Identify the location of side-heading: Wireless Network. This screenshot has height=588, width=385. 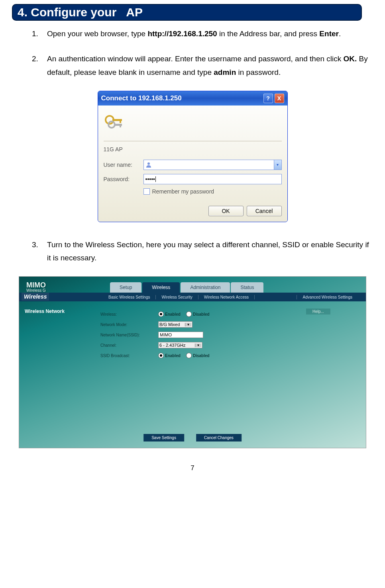
(60, 375).